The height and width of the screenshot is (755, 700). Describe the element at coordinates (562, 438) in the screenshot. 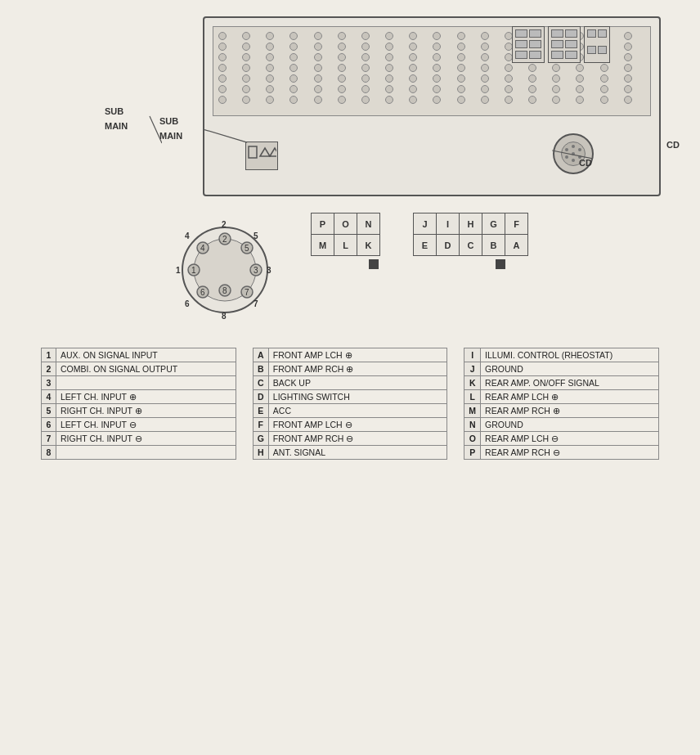

I see `table-row: OREAR AMP LCH ⊖` at that location.